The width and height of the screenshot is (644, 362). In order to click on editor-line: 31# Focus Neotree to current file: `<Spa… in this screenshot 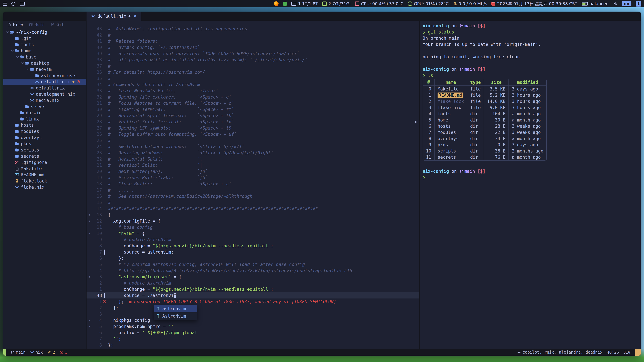, I will do `click(253, 103)`.